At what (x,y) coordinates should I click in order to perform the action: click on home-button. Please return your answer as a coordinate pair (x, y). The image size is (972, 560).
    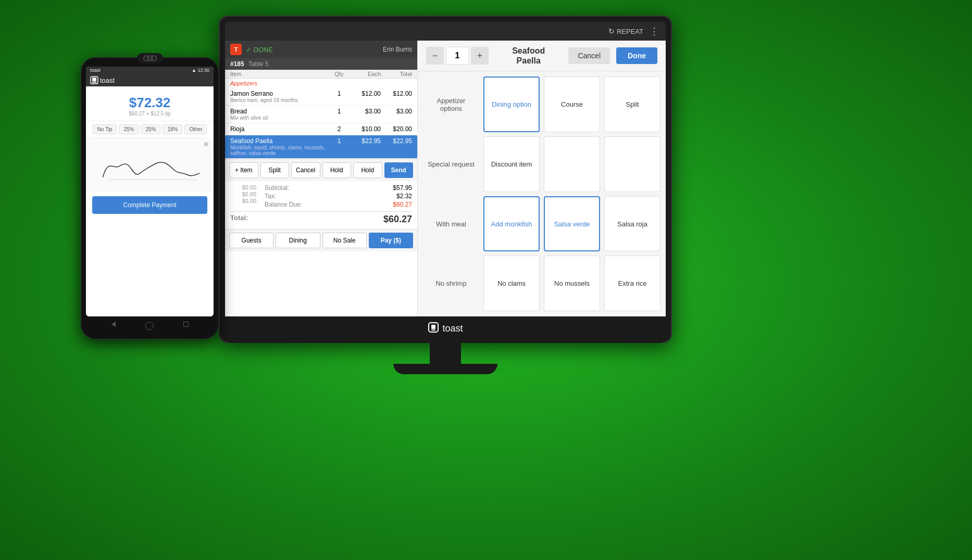
    Looking at the image, I should click on (149, 326).